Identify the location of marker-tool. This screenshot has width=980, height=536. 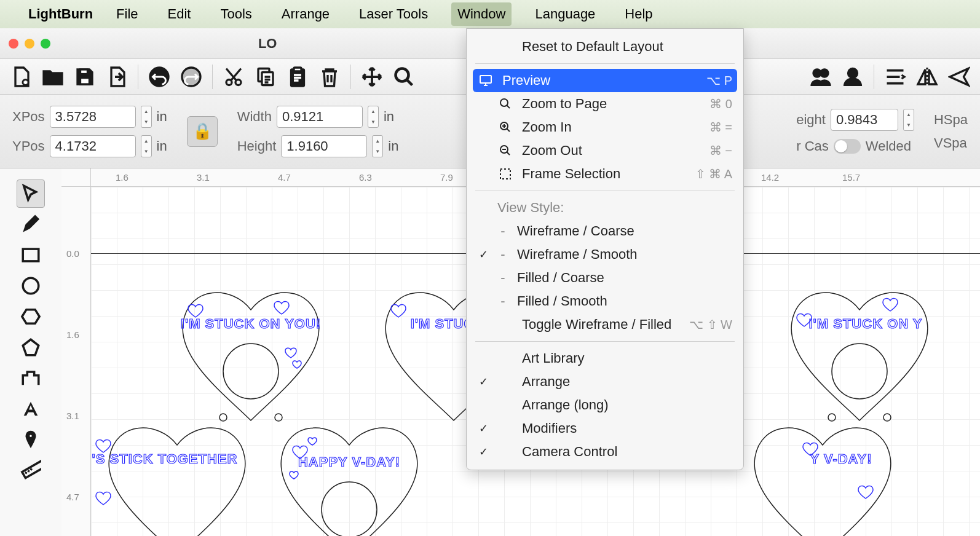
(31, 439).